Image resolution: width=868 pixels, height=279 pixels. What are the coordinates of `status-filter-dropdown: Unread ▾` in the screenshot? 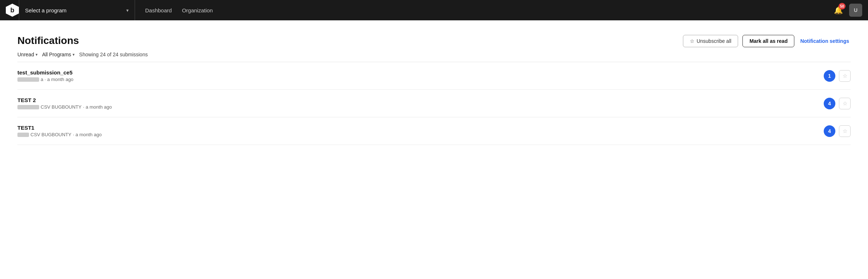 It's located at (28, 54).